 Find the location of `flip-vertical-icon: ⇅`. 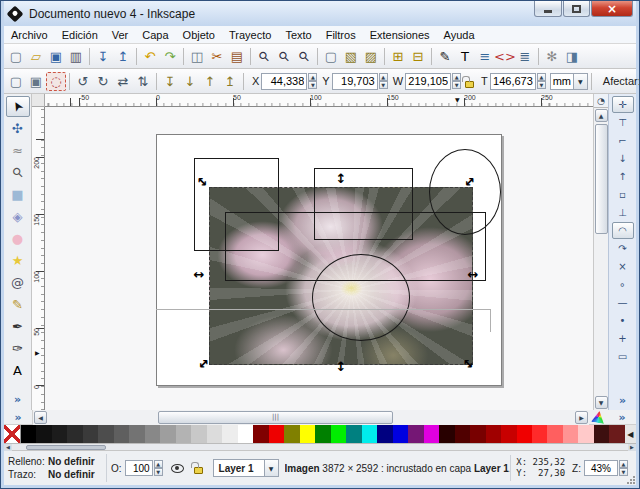

flip-vertical-icon: ⇅ is located at coordinates (143, 82).